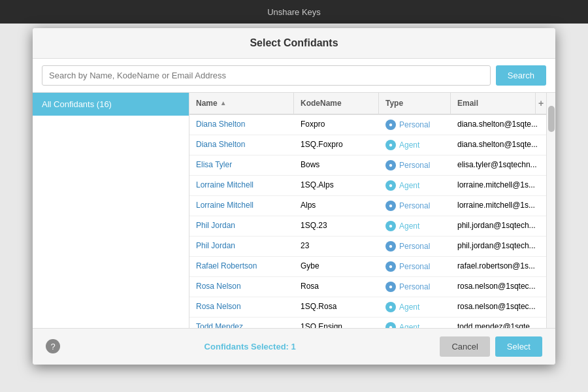 The image size is (588, 392). Describe the element at coordinates (519, 346) in the screenshot. I see `select-button: Select` at that location.